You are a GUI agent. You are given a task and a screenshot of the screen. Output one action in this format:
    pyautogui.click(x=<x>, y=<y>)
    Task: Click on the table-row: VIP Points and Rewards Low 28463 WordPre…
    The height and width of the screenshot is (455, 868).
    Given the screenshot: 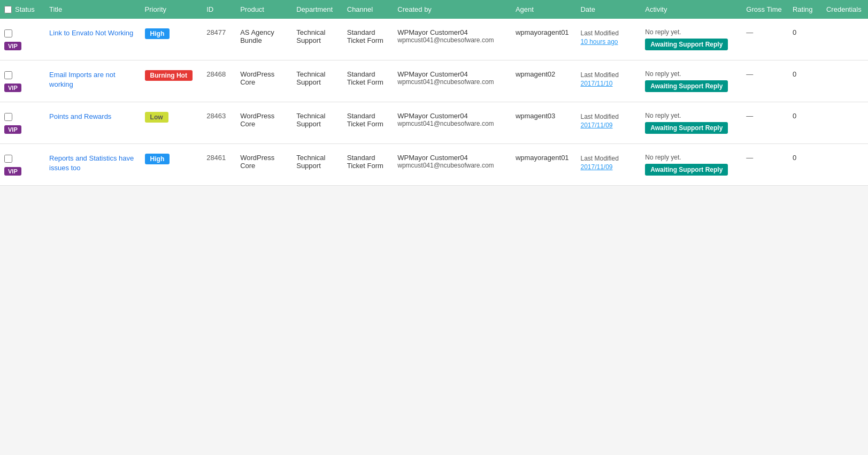 What is the action you would take?
    pyautogui.click(x=434, y=123)
    